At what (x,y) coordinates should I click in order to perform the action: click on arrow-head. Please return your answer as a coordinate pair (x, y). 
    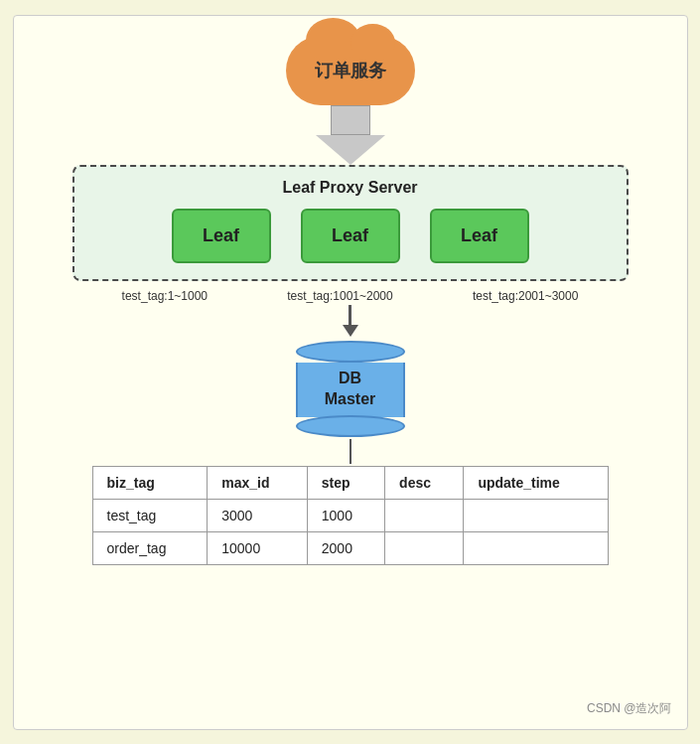
    Looking at the image, I should click on (350, 150).